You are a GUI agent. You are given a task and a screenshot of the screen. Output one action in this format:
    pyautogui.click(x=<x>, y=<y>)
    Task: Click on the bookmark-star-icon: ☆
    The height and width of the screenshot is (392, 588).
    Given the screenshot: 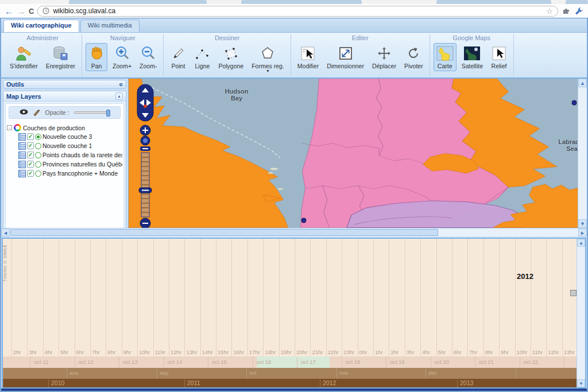 What is the action you would take?
    pyautogui.click(x=550, y=11)
    